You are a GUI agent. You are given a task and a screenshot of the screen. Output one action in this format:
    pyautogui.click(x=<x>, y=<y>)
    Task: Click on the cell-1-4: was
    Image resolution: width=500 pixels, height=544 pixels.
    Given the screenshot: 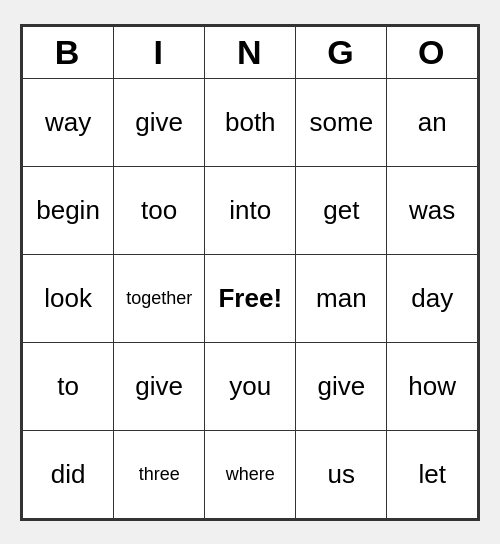 What is the action you would take?
    pyautogui.click(x=432, y=210)
    